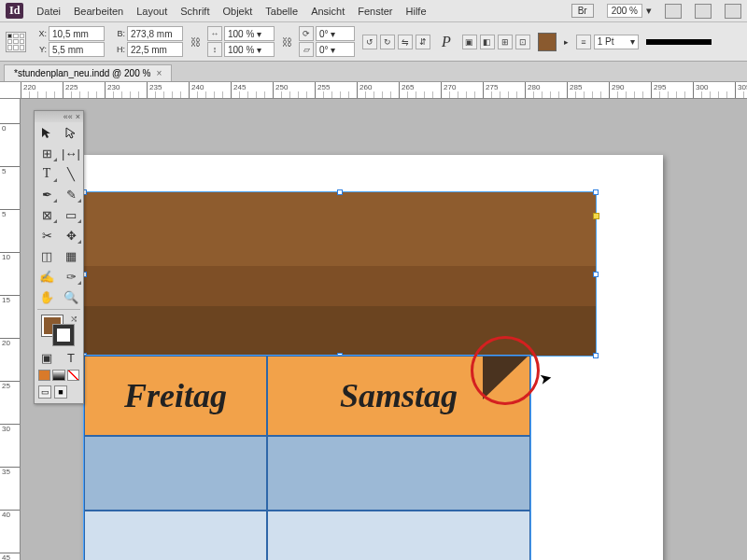  Describe the element at coordinates (47, 153) in the screenshot. I see `page-tool: ⊞` at that location.